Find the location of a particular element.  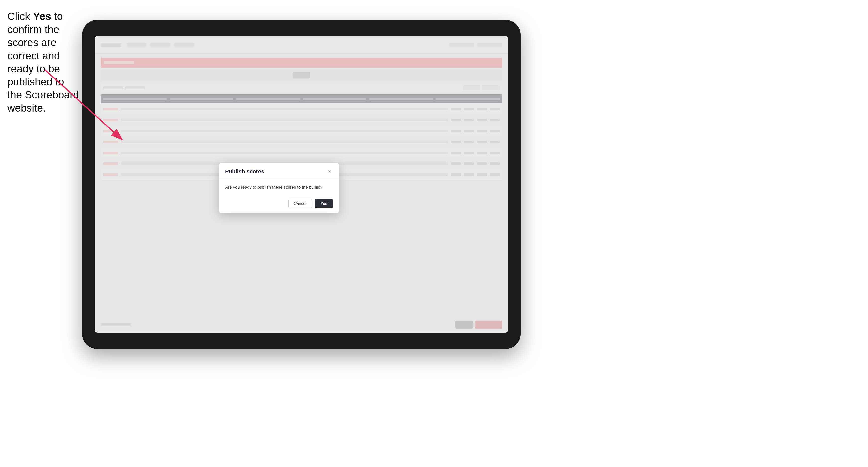

instruction-bold: Yes is located at coordinates (42, 16).